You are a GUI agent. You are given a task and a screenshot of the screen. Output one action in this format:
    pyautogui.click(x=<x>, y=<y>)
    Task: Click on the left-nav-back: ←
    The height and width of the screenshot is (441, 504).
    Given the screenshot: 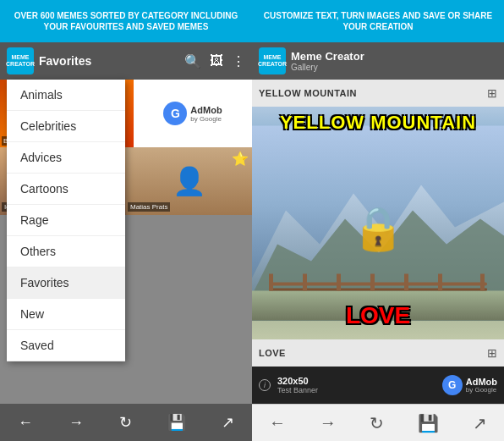 What is the action you would take?
    pyautogui.click(x=25, y=423)
    